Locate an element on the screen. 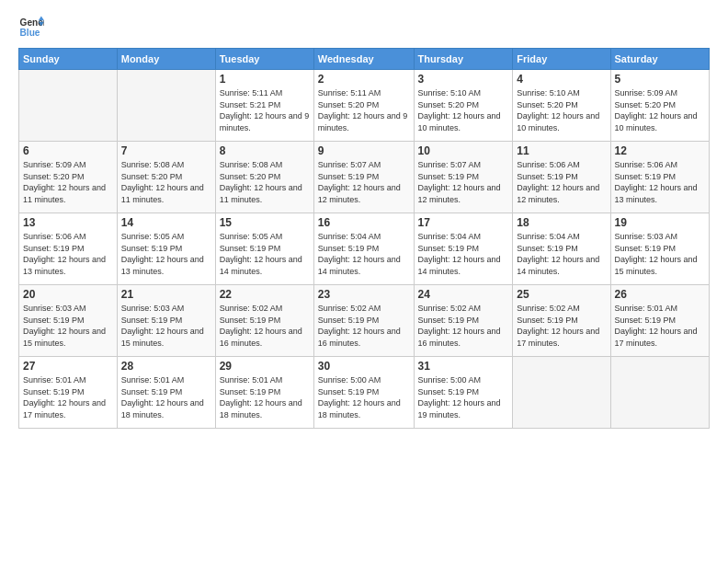 The width and height of the screenshot is (728, 563). calendar-cell: 10Sunrise: 5:07 AMSunset: 5:19 PMDayligh… is located at coordinates (463, 178).